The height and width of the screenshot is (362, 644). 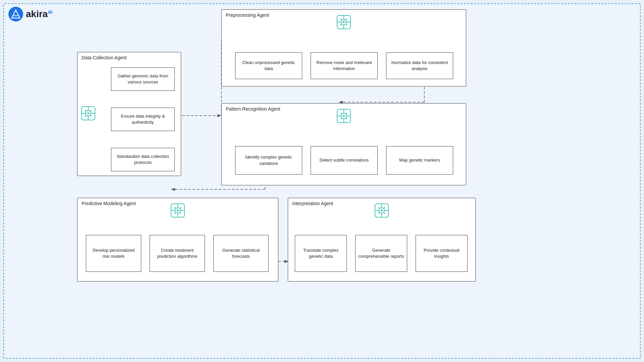 What do you see at coordinates (143, 79) in the screenshot?
I see `task-gather-genomic: Gather genomic data from various sources` at bounding box center [143, 79].